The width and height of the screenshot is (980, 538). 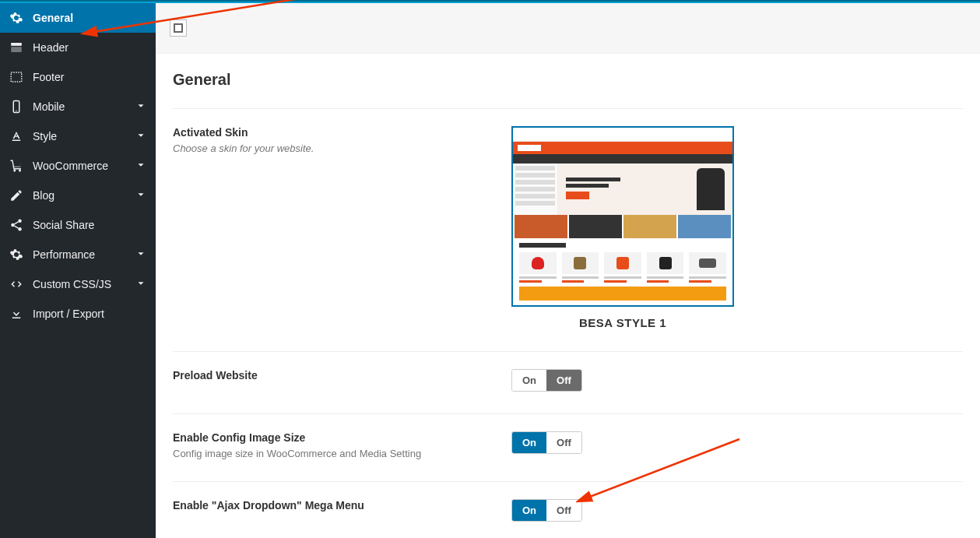 What do you see at coordinates (78, 314) in the screenshot?
I see `sidebar-item-import-export: Import / Export` at bounding box center [78, 314].